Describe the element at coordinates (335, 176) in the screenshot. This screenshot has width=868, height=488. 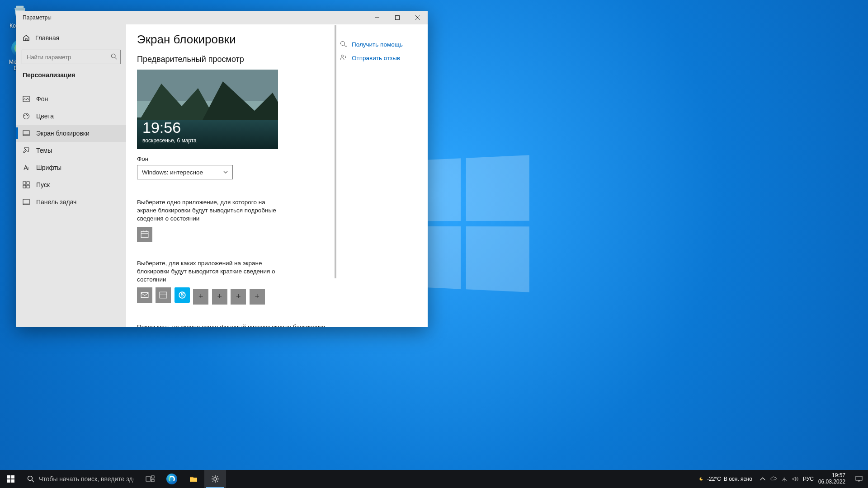
I see `scrollbar` at that location.